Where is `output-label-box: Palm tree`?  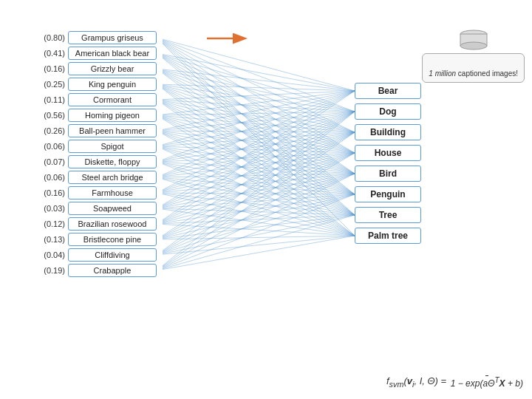
output-label-box: Palm tree is located at coordinates (388, 236).